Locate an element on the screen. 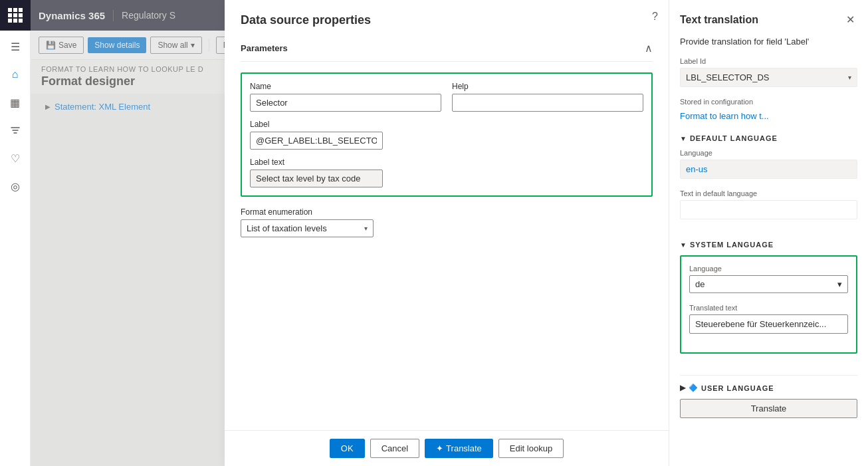 This screenshot has height=466, width=868. name-label: Name is located at coordinates (346, 86).